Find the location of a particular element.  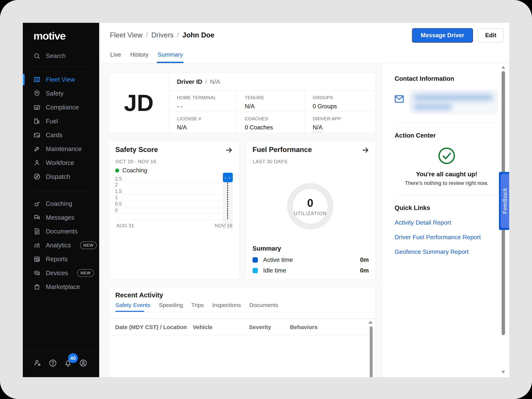

sidebar-item-fuel: Fuel is located at coordinates (61, 121).